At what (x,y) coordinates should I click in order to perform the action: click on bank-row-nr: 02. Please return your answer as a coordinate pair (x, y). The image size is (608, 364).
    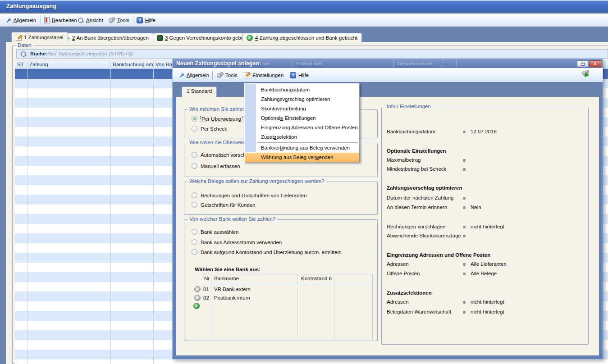
    Looking at the image, I should click on (206, 298).